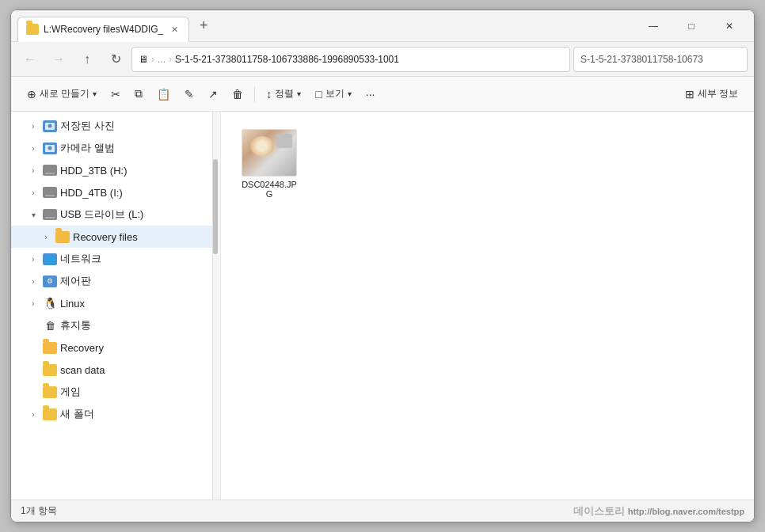 The width and height of the screenshot is (765, 532). Describe the element at coordinates (641, 59) in the screenshot. I see `address-right-text: S-1-5-21-3738011758-10673` at that location.